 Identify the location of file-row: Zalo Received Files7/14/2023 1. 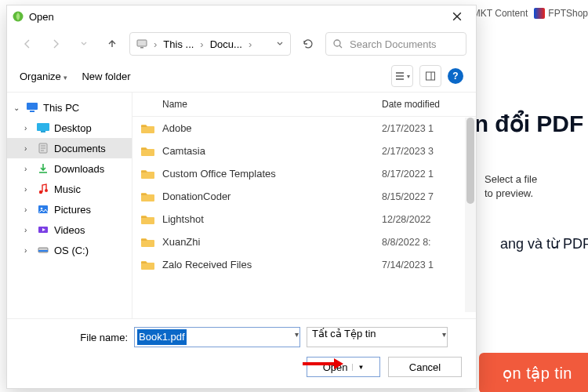
(304, 265).